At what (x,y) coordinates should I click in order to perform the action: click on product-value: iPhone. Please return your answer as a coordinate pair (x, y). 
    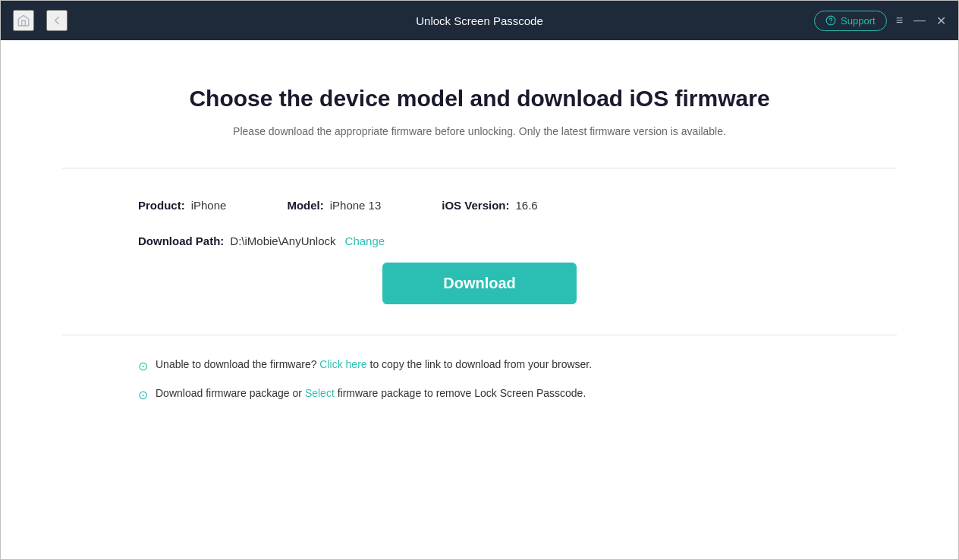
    Looking at the image, I should click on (209, 205).